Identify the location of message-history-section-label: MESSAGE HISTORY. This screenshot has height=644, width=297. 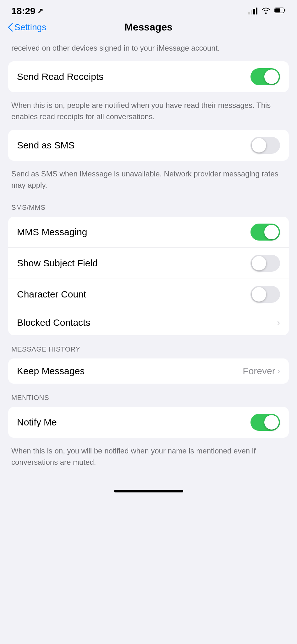
(148, 347).